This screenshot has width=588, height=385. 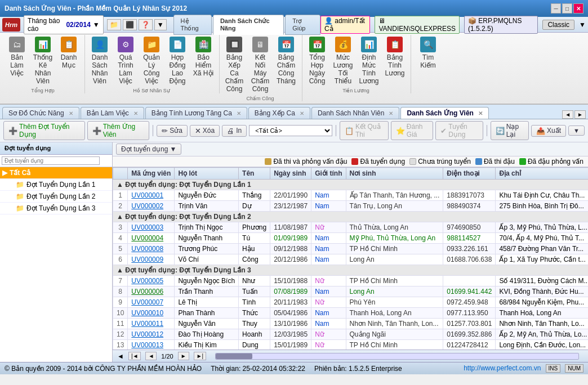 What do you see at coordinates (151, 206) in the screenshot?
I see `cell-ma: UV000002` at bounding box center [151, 206].